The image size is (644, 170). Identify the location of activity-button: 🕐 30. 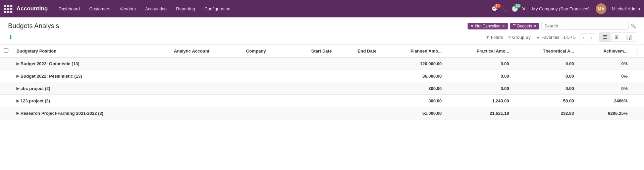
(515, 9).